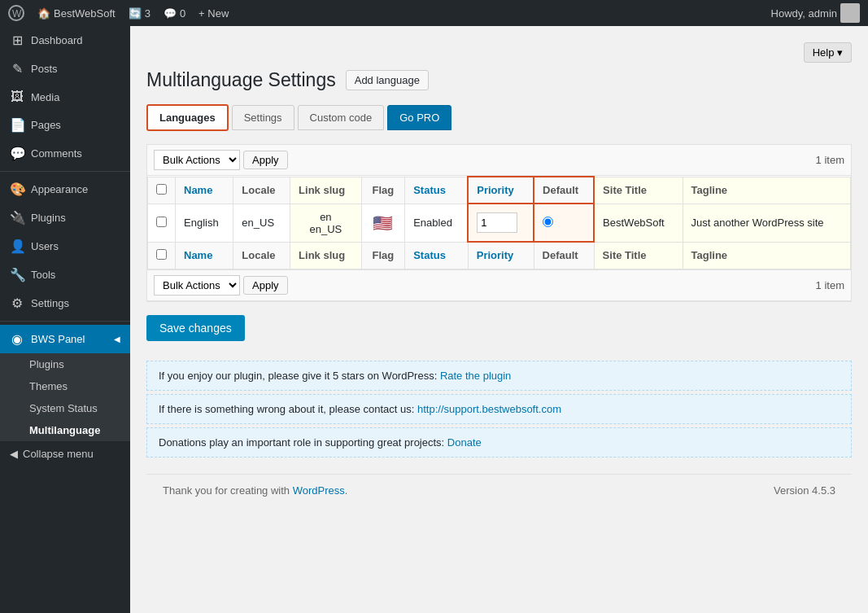 The width and height of the screenshot is (868, 613). I want to click on link-slug-value: enen_US, so click(325, 223).